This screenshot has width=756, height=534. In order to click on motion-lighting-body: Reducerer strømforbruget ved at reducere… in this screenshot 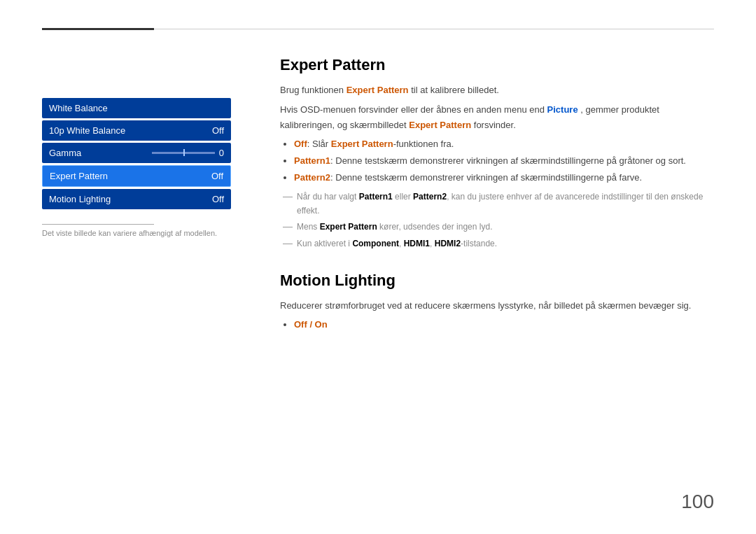, I will do `click(497, 315)`.